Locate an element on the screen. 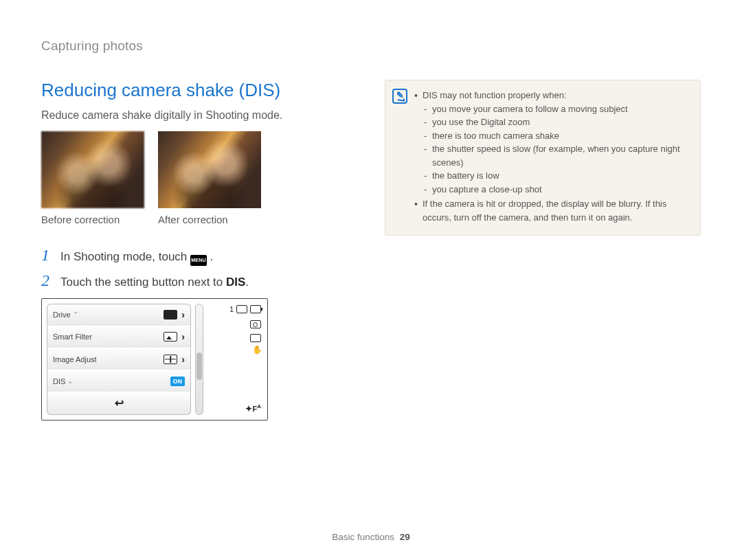 The width and height of the screenshot is (742, 560). comparison-photos is located at coordinates (199, 170).